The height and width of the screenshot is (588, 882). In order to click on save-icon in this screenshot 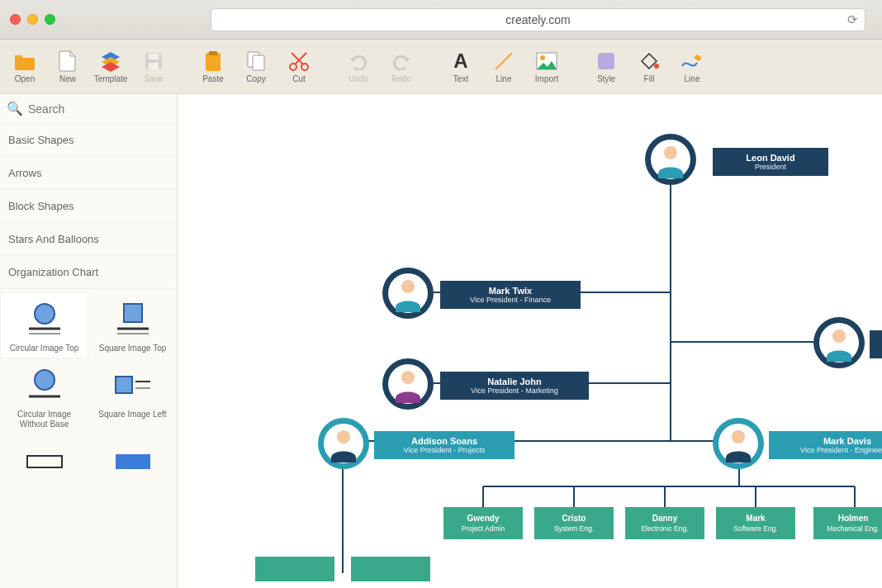, I will do `click(154, 61)`.